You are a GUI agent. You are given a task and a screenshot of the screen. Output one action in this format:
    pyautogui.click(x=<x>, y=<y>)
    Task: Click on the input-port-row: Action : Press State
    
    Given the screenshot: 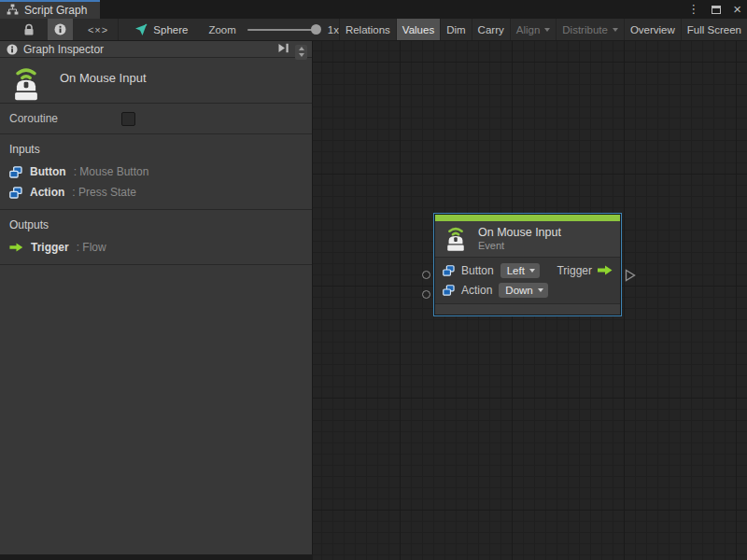 What is the action you would take?
    pyautogui.click(x=161, y=192)
    